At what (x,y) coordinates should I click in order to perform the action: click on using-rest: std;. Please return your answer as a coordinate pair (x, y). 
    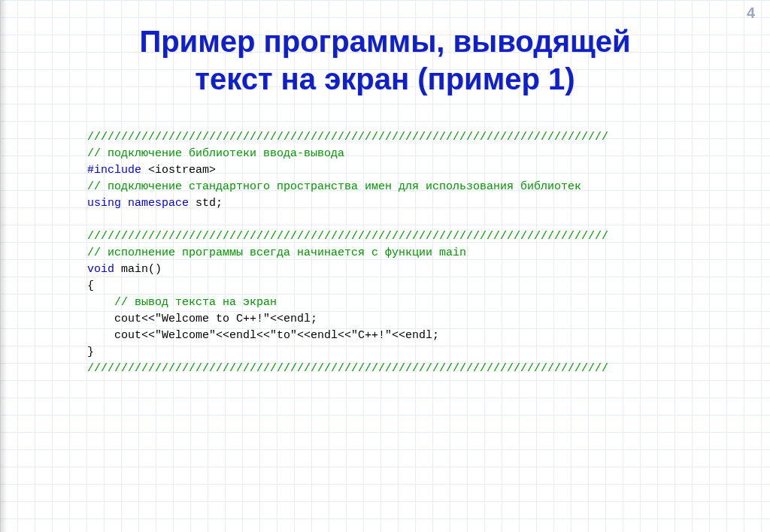
    Looking at the image, I should click on (206, 203).